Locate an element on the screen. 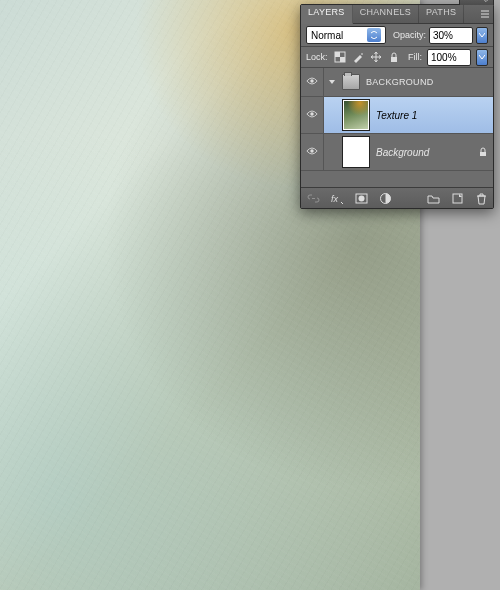 The width and height of the screenshot is (500, 590). fill-input: 100% is located at coordinates (449, 58).